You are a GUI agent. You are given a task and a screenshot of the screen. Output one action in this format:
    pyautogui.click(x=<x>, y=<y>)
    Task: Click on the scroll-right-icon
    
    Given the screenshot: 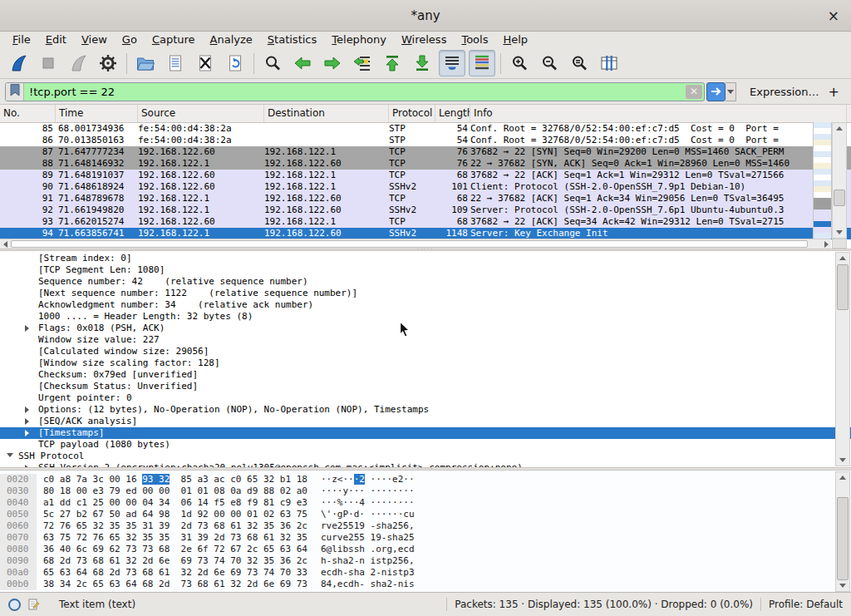 What is the action you would take?
    pyautogui.click(x=826, y=244)
    